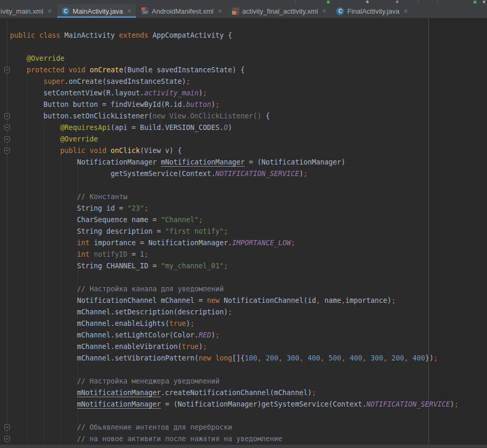  I want to click on code-line: super.onCreate(savedInstanceState);, so click(248, 82).